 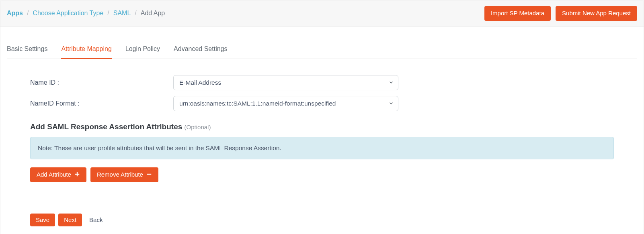 What do you see at coordinates (322, 50) in the screenshot?
I see `tabs-container: Basic Settings Attribute Mapping Login P…` at bounding box center [322, 50].